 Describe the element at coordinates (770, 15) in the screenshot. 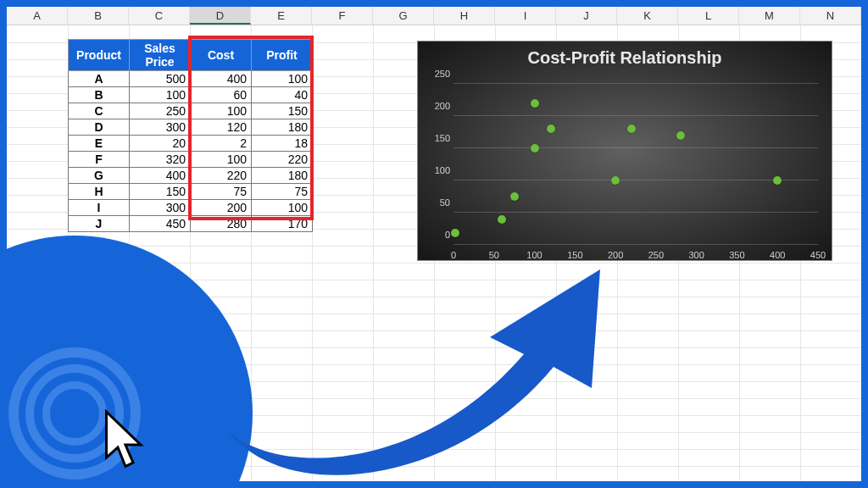

I see `col-header-M: M` at that location.